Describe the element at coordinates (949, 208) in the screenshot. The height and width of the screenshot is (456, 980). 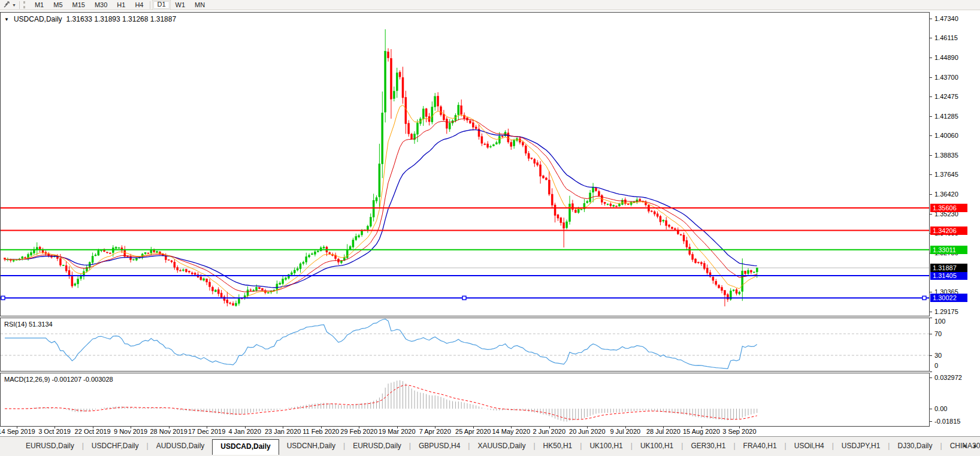
I see `price-level-label-1.35606: 1.35606` at that location.